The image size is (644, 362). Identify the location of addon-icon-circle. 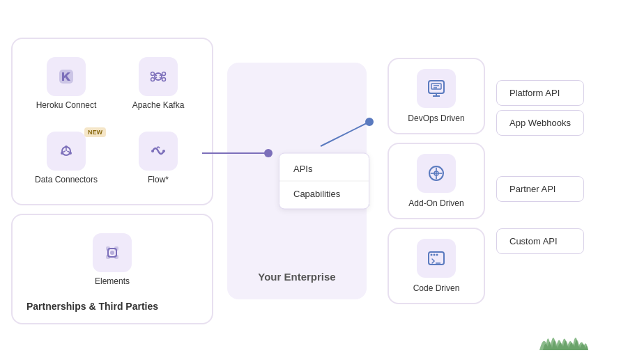
(436, 173).